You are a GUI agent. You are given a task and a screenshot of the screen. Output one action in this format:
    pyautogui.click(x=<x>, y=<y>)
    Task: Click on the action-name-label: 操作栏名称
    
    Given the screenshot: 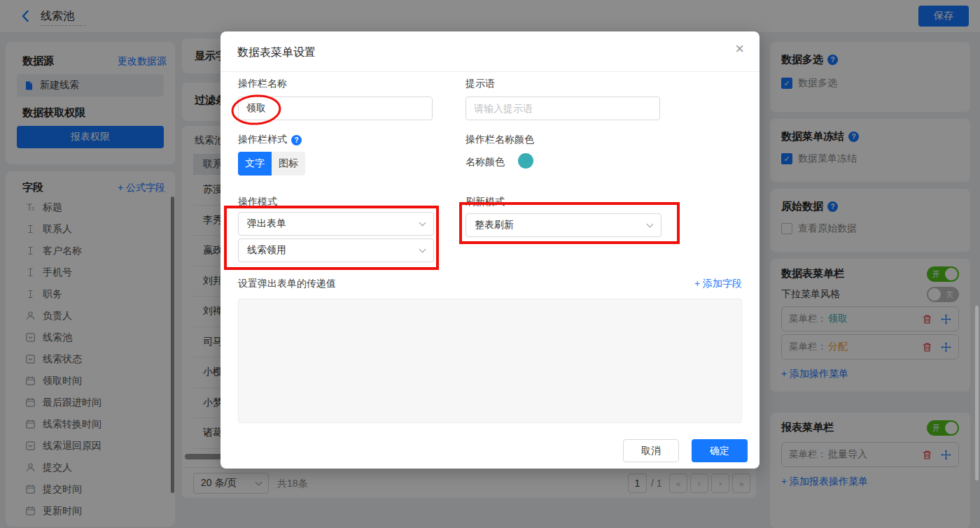 What is the action you would take?
    pyautogui.click(x=262, y=84)
    